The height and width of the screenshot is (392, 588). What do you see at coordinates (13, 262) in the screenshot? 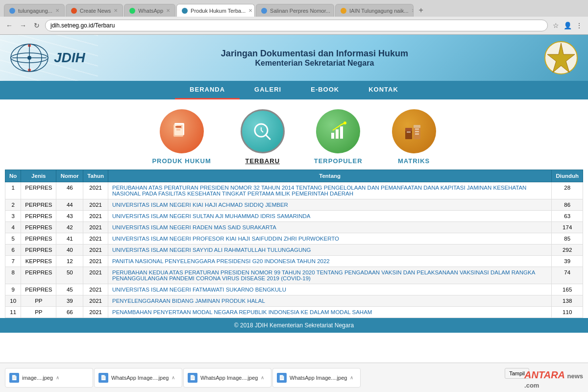
I see `cell-no: 7` at bounding box center [13, 262].